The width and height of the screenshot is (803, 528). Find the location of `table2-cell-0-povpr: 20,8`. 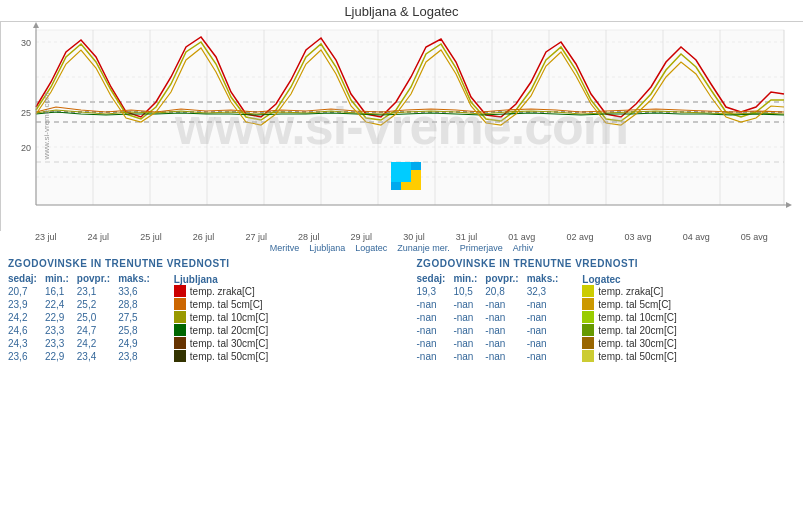

table2-cell-0-povpr: 20,8 is located at coordinates (506, 292).